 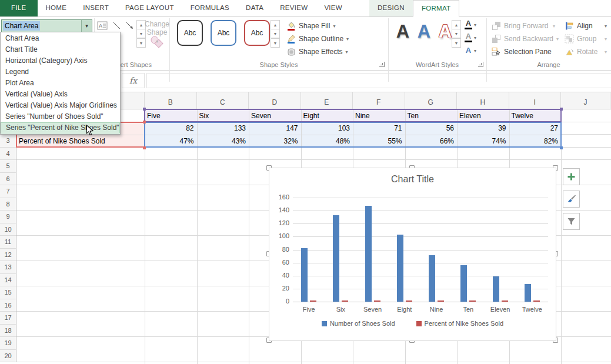 I want to click on row-header-11: 11, so click(x=8, y=242).